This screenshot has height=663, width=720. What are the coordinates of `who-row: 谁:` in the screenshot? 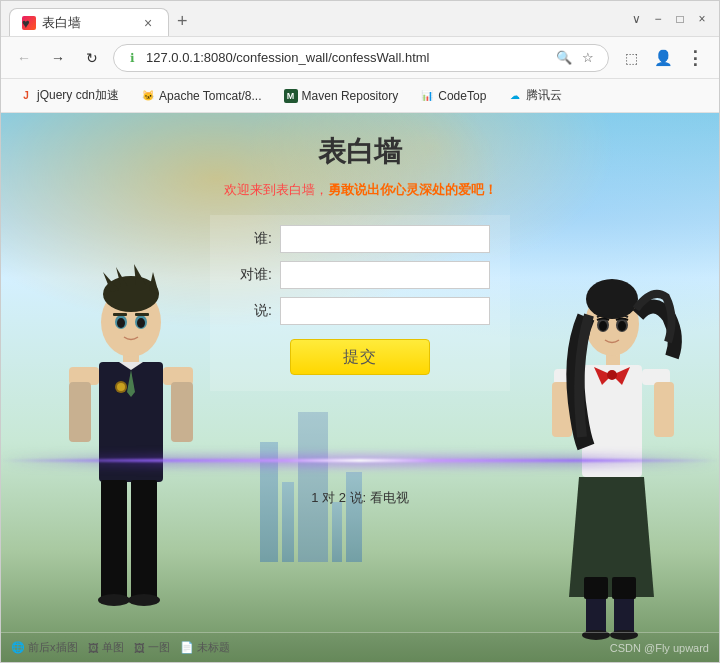 It's located at (360, 239).